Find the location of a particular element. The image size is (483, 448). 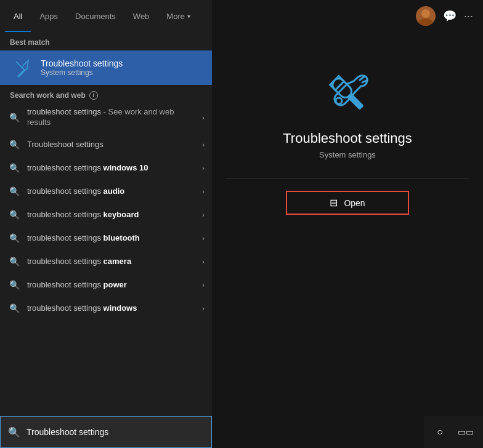

result-item-2: 🔍 troubleshoot settings windows 10 › is located at coordinates (106, 168).